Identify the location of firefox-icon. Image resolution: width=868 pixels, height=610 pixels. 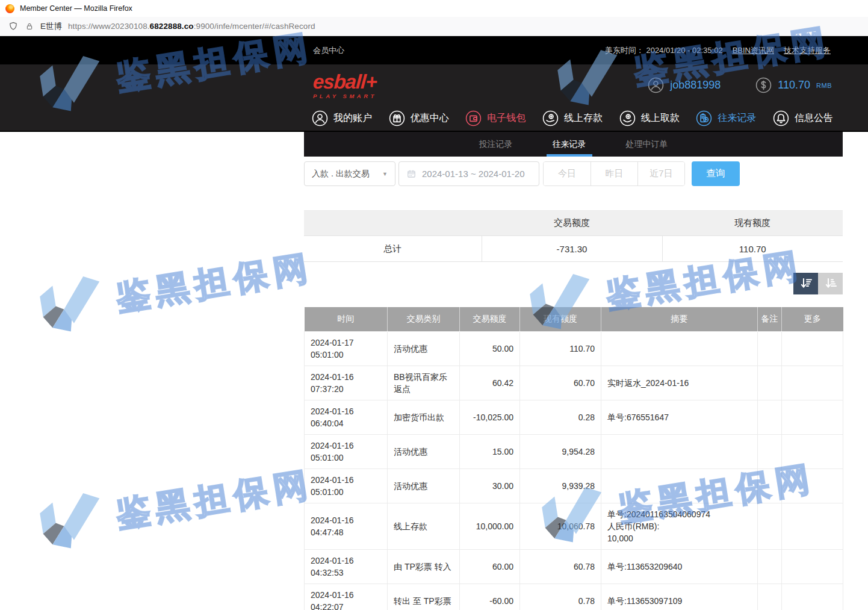
(10, 8).